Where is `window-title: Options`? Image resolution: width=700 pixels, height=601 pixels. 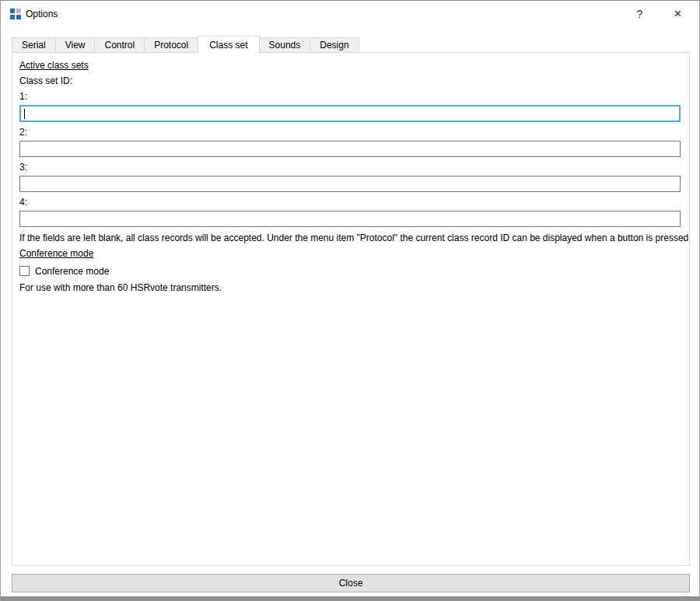 window-title: Options is located at coordinates (42, 14).